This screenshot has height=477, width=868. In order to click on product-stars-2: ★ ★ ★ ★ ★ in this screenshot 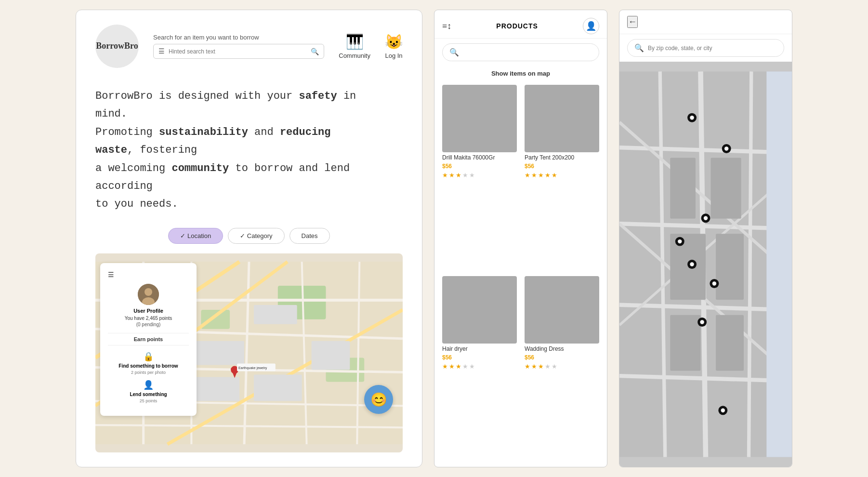, I will do `click(562, 175)`.